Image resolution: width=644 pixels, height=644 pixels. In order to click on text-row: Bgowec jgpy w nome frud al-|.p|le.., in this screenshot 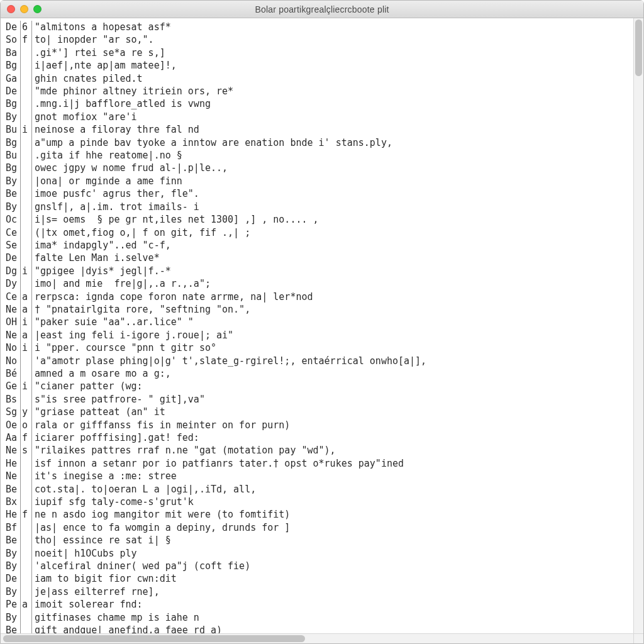, I will do `click(319, 168)`.